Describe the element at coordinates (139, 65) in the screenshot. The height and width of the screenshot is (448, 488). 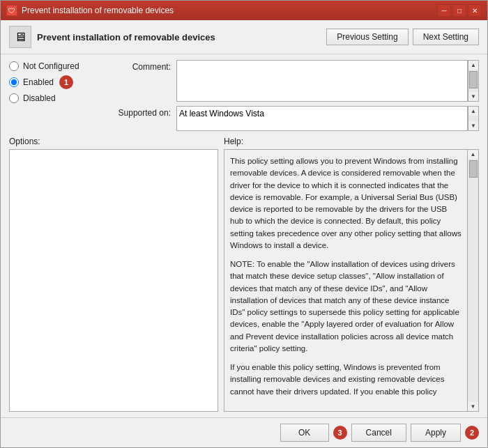
I see `comment-label: Comment:` at that location.